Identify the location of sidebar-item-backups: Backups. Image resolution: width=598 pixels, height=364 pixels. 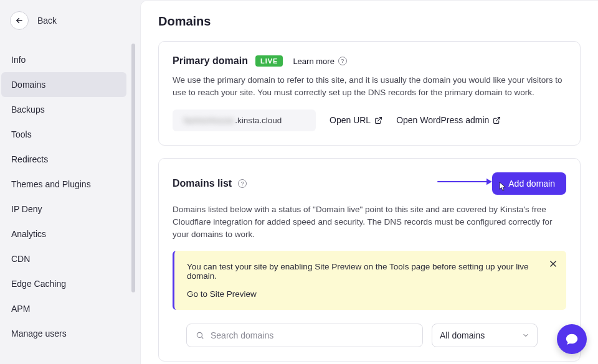
(64, 110).